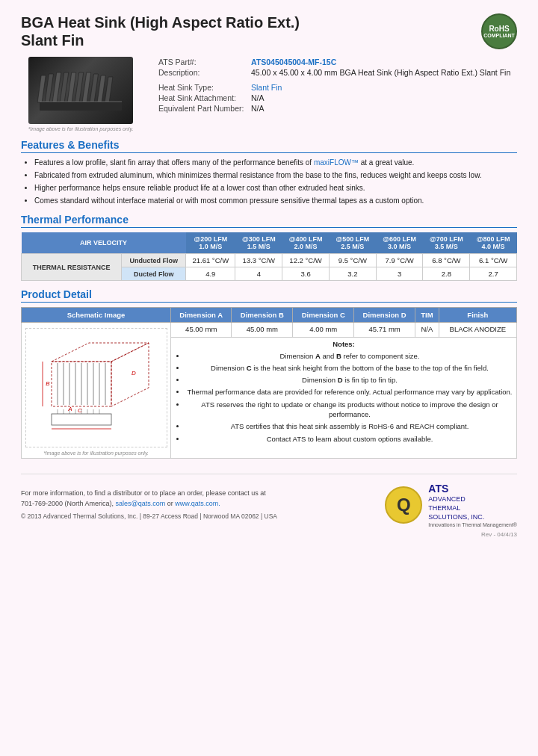 The width and height of the screenshot is (538, 756). Describe the element at coordinates (385, 315) in the screenshot. I see `dim-d-header: Dimension D` at that location.